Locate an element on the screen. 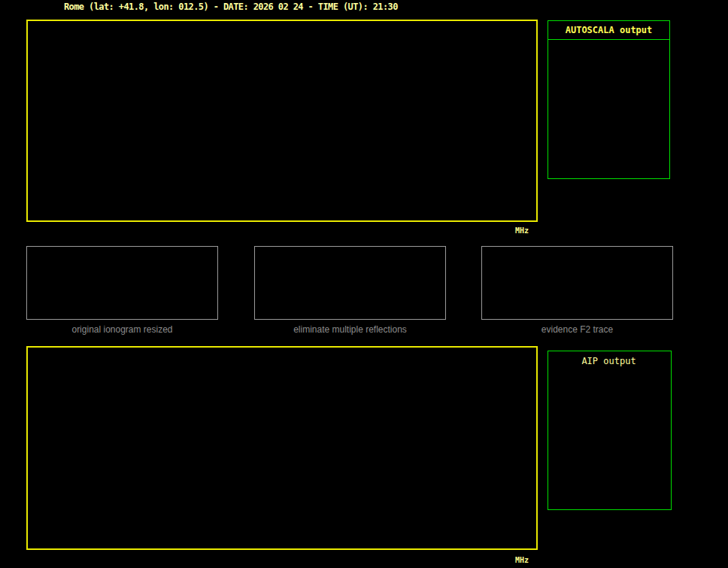  thumbnail-evidence-f2 is located at coordinates (578, 283).